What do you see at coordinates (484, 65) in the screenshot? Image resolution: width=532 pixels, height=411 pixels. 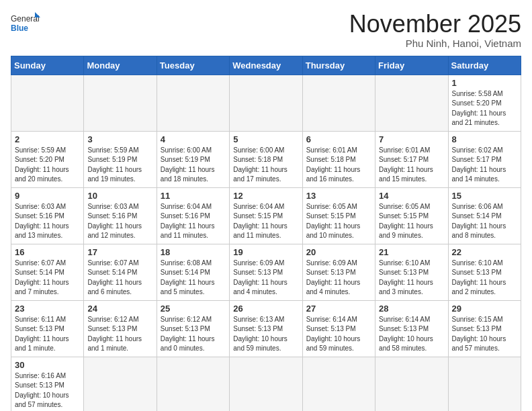 I see `weekday-saturday: Saturday` at bounding box center [484, 65].